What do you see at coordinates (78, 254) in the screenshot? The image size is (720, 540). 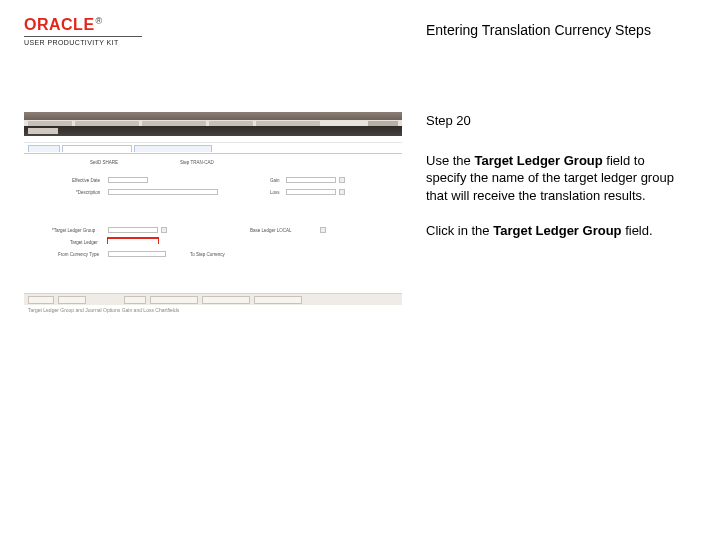 I see `from-currency-label: From Currency Type` at bounding box center [78, 254].